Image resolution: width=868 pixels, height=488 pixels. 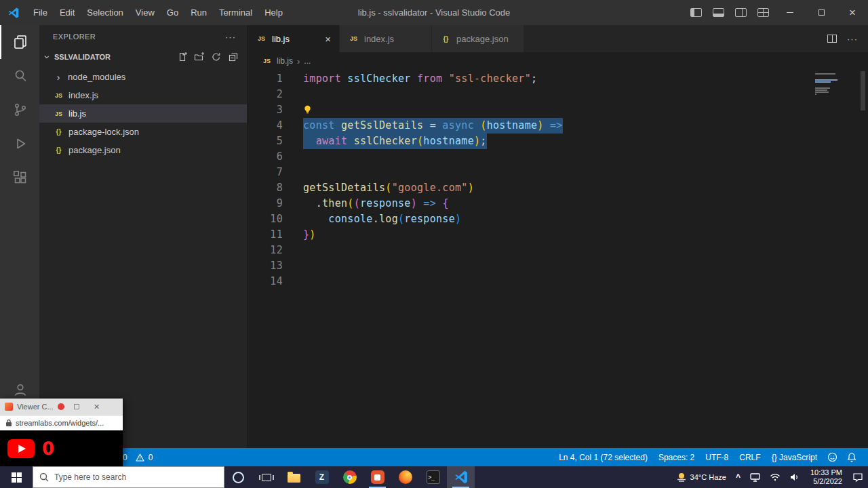 I want to click on menu-edit: Edit, so click(x=67, y=12).